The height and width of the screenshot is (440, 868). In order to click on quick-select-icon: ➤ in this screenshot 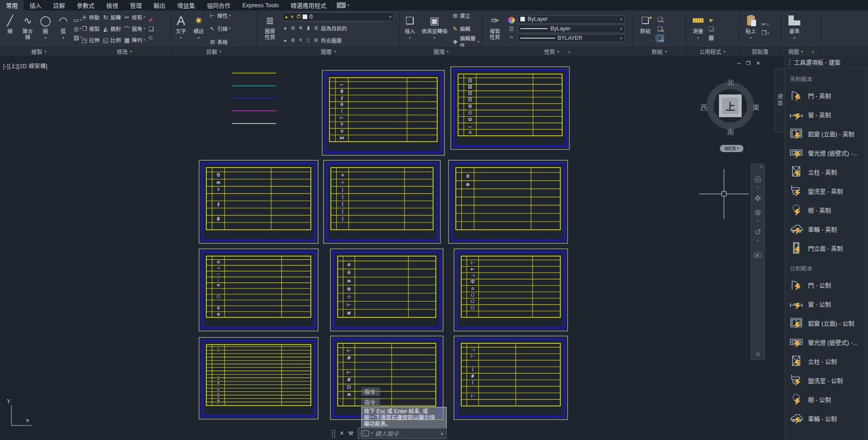, I will do `click(711, 20)`.